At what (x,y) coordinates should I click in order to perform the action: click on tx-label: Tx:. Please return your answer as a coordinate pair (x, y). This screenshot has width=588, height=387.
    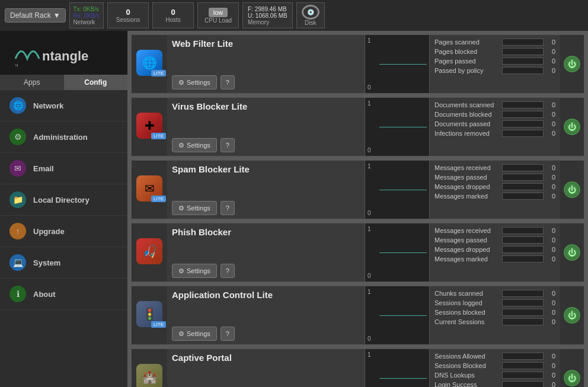
    Looking at the image, I should click on (78, 9).